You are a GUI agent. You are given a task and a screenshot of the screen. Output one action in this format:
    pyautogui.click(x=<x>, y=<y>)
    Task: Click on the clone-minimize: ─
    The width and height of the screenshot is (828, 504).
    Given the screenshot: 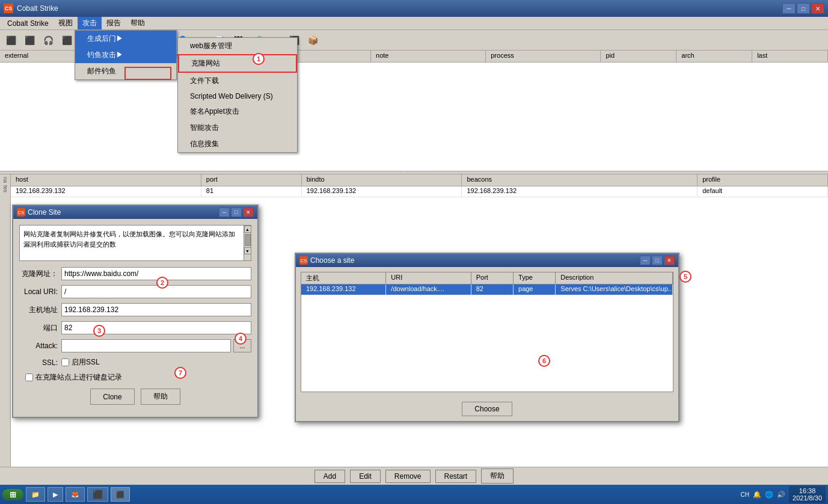 What is the action you would take?
    pyautogui.click(x=224, y=212)
    